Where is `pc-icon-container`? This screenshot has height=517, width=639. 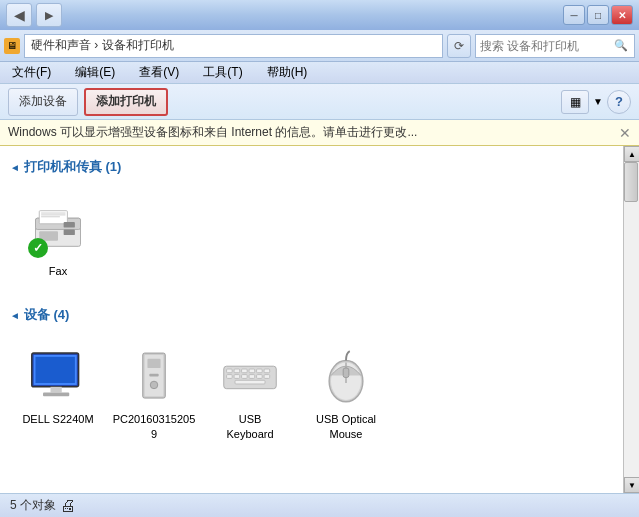 pc-icon-container is located at coordinates (154, 376).